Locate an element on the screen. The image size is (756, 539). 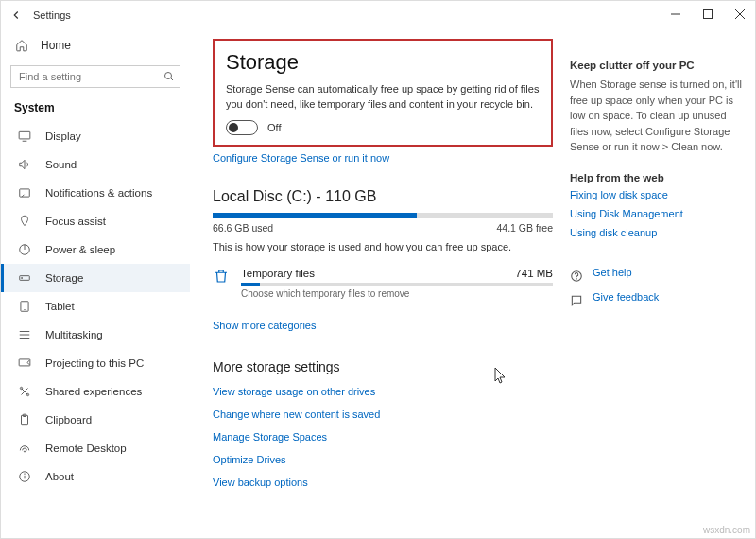
sidebar-item-multitasking: Multitasking is located at coordinates (95, 335).